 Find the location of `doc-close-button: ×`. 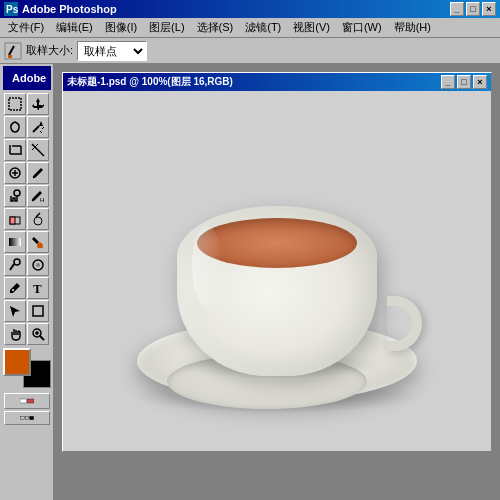

doc-close-button: × is located at coordinates (480, 82).